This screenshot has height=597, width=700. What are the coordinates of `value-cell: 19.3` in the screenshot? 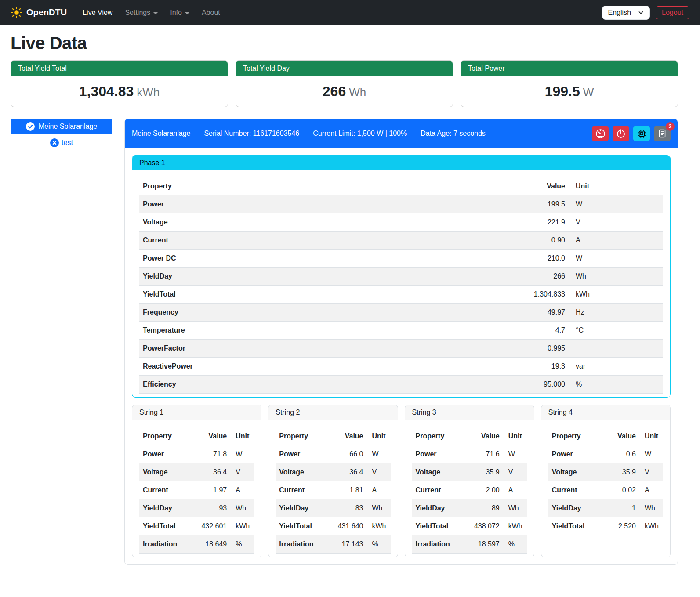 It's located at (482, 366).